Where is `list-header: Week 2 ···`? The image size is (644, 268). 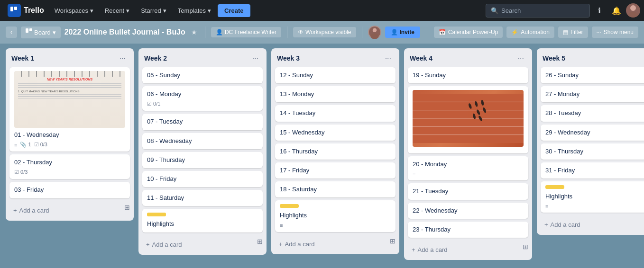 list-header: Week 2 ··· is located at coordinates (202, 58).